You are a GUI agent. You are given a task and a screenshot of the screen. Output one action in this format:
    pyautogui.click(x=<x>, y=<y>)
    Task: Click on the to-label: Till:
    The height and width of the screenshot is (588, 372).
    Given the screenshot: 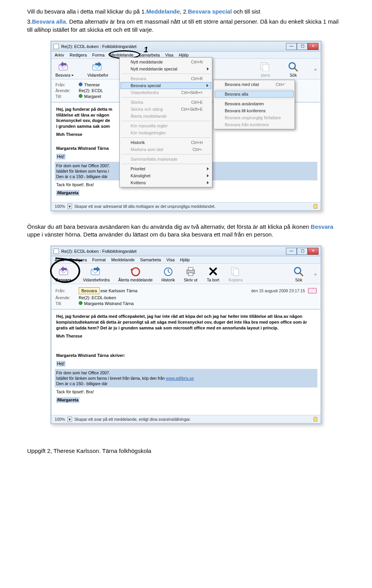 What is the action you would take?
    pyautogui.click(x=67, y=303)
    